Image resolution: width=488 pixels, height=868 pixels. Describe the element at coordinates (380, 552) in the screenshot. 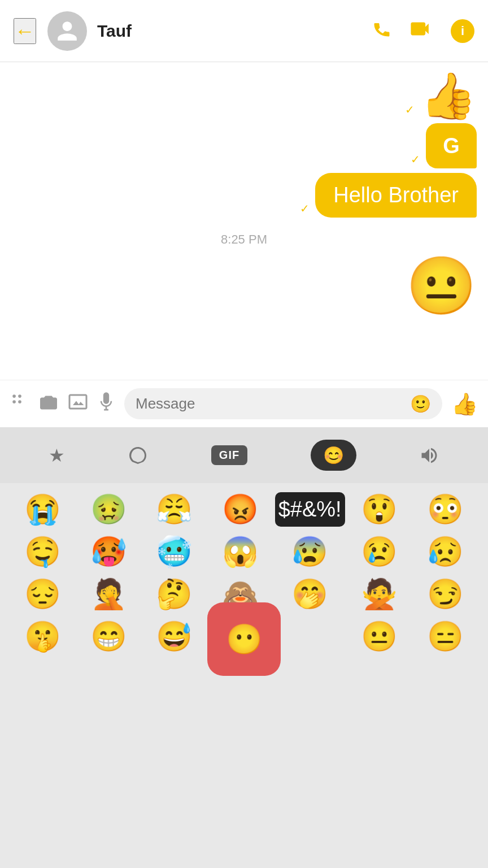

I see `emoji-crying-sad: 😢` at that location.